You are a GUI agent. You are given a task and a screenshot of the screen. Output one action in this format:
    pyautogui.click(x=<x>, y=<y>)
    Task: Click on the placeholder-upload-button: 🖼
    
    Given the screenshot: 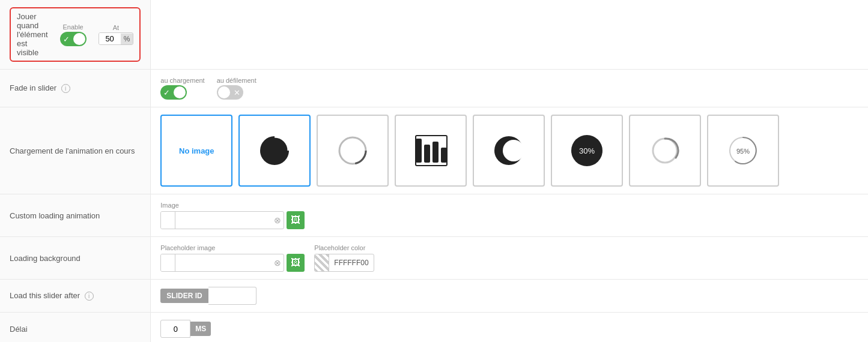 What is the action you would take?
    pyautogui.click(x=296, y=263)
    